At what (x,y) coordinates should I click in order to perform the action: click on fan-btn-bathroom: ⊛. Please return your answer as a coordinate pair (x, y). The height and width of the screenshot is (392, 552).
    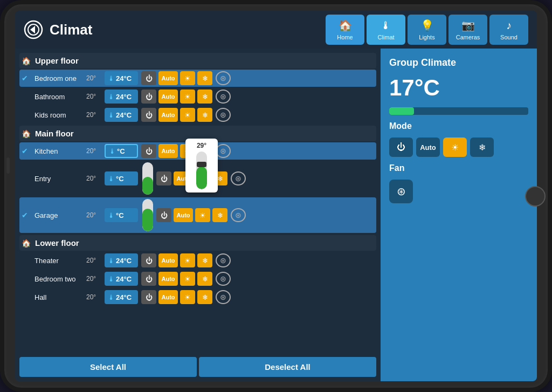
    Looking at the image, I should click on (223, 97).